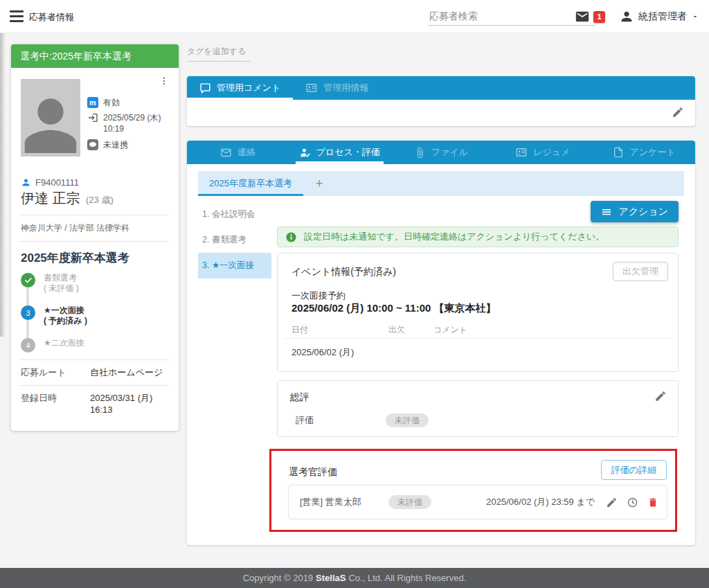 The image size is (709, 588). Describe the element at coordinates (653, 503) in the screenshot. I see `delete-trash-icon` at that location.